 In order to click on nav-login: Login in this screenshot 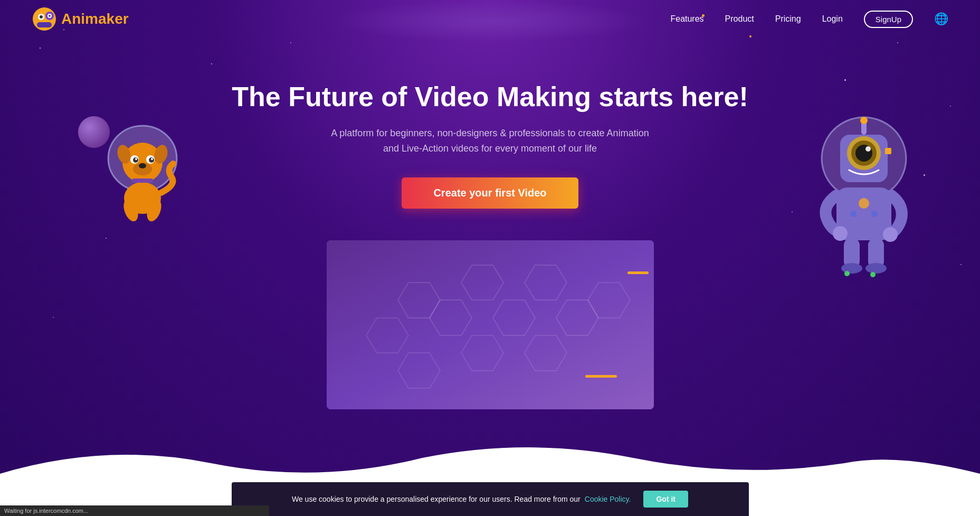, I will do `click(833, 19)`.